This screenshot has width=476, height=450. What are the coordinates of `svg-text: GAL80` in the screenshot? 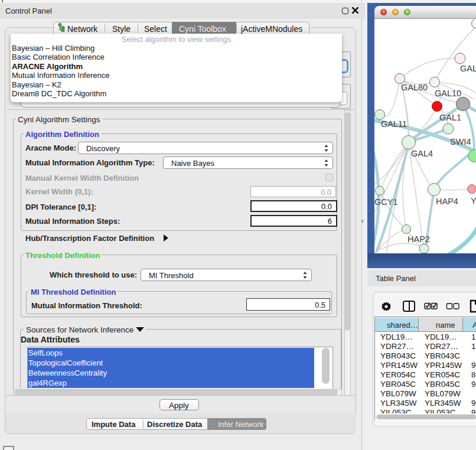 It's located at (415, 87).